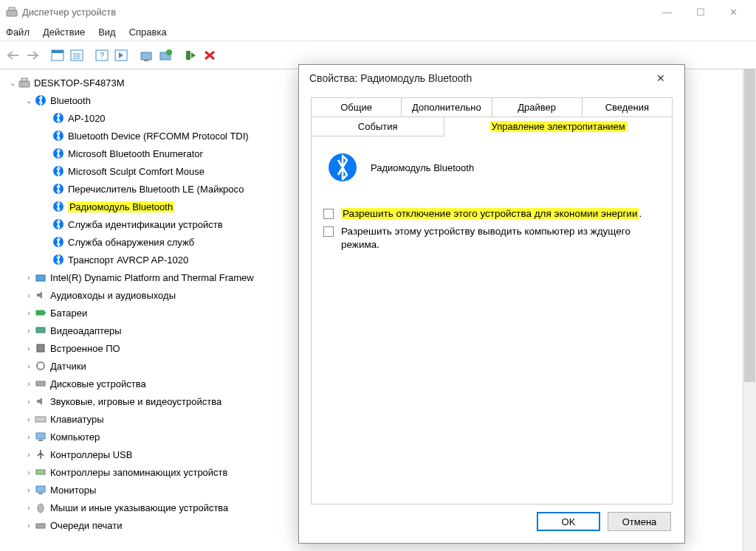  Describe the element at coordinates (490, 214) in the screenshot. I see `checkbox-label: Разрешить отключение этого устройства дл…` at that location.